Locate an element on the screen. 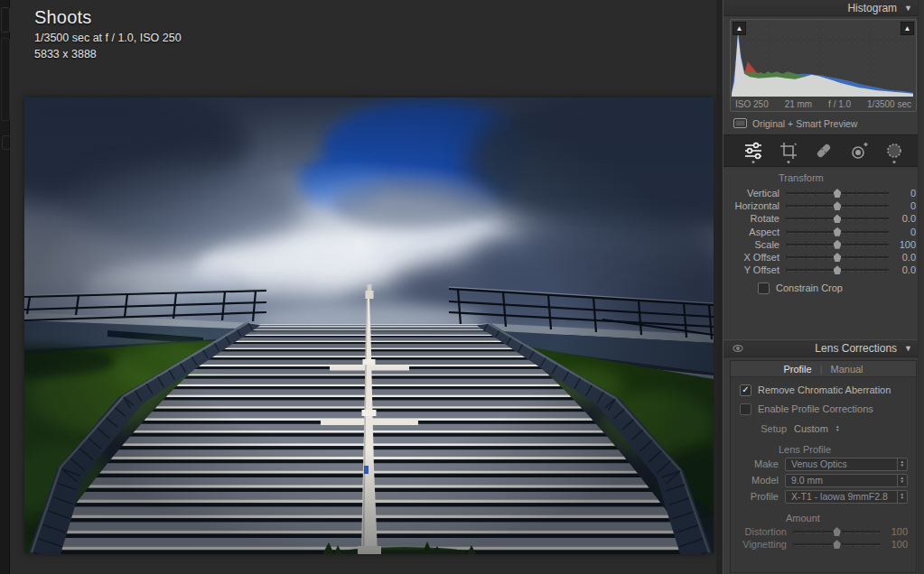 The image size is (924, 574). profile-dropdown: X-T1 - laowa 9mmF2.8 ▲▼ is located at coordinates (846, 496).